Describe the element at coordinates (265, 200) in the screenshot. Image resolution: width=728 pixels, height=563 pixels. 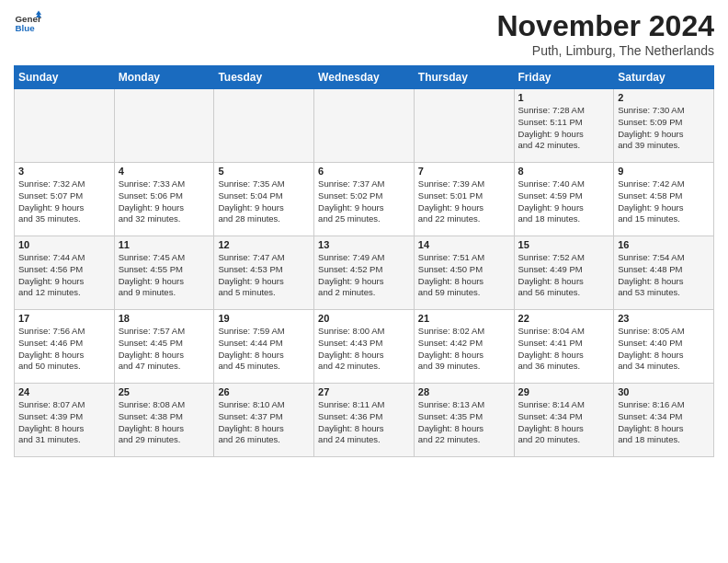
I see `calendar-cell: 5Sunrise: 7:35 AM Sunset: 5:04 PM Daylig…` at that location.